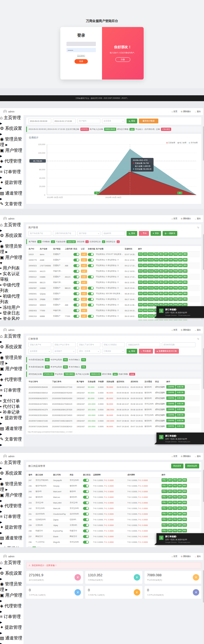 Image resolution: width=204 pixels, height=644 pixels. What do you see at coordinates (186, 112) in the screenshot?
I see `clear-cache-link: ↻清除缓存` at bounding box center [186, 112].